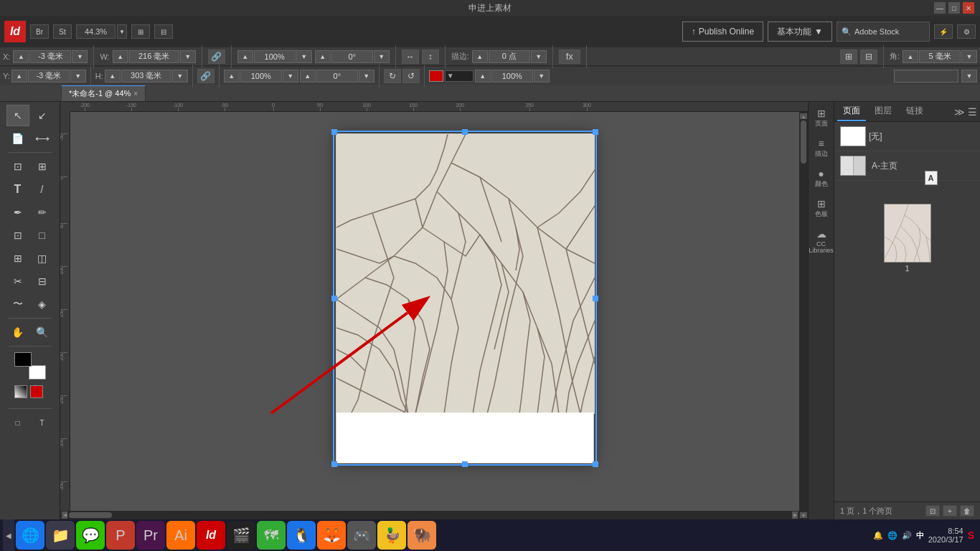  What do you see at coordinates (18, 258) in the screenshot?
I see `table-tool: ⊞` at bounding box center [18, 258].